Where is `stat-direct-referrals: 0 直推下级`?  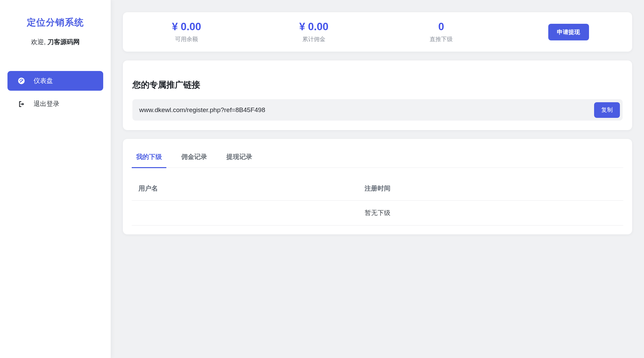 stat-direct-referrals: 0 直推下级 is located at coordinates (441, 32).